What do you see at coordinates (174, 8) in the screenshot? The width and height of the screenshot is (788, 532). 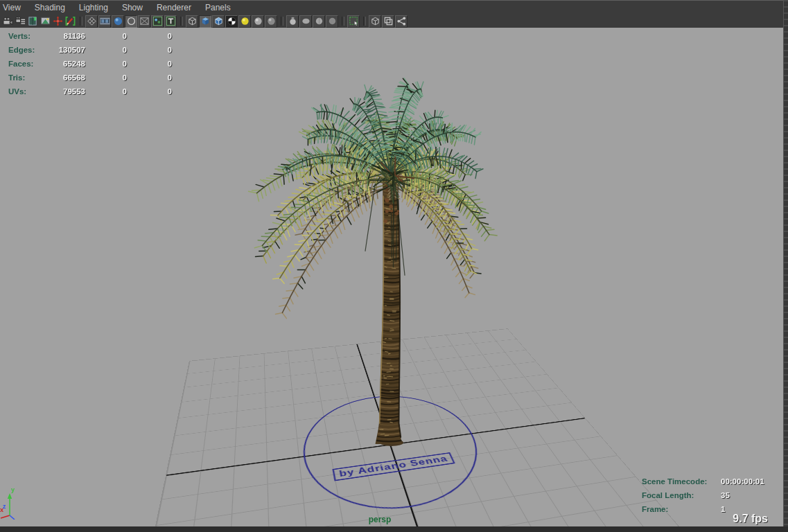 I see `menu-renderer: Renderer` at bounding box center [174, 8].